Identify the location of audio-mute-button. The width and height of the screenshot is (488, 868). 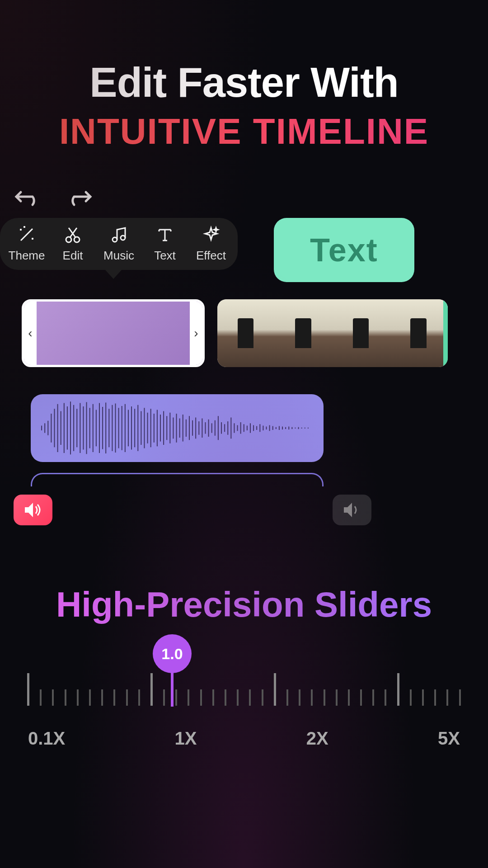
(352, 510).